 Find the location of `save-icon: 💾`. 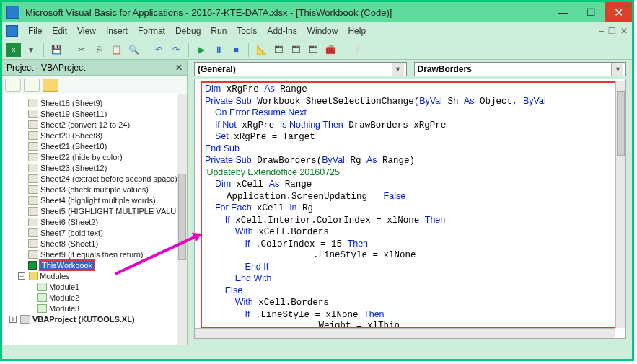

save-icon: 💾 is located at coordinates (56, 50).